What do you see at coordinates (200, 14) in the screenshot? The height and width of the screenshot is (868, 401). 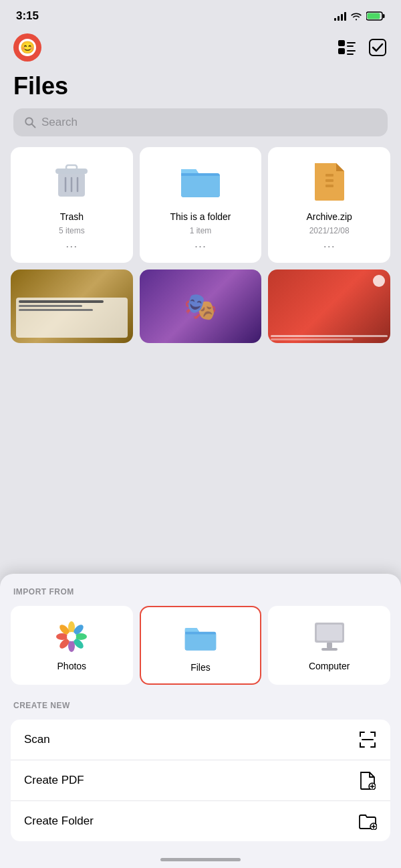 I see `status-bar: 3:15` at bounding box center [200, 14].